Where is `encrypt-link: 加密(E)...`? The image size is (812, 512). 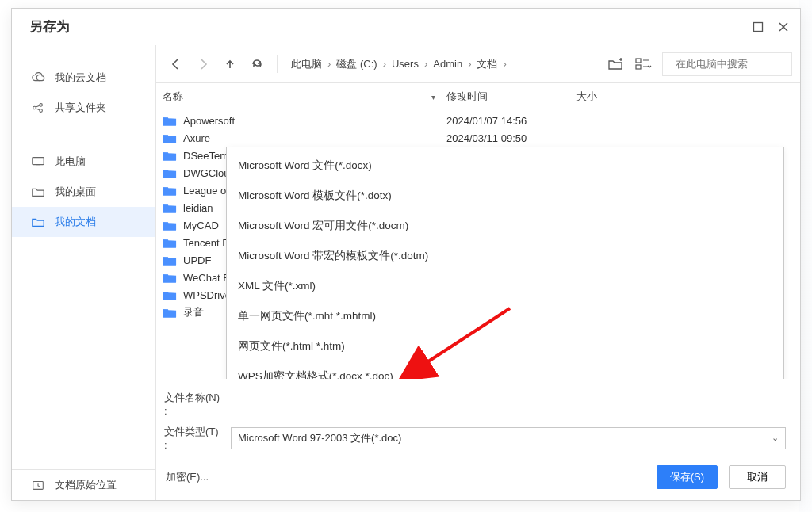 encrypt-link: 加密(E)... is located at coordinates (186, 477).